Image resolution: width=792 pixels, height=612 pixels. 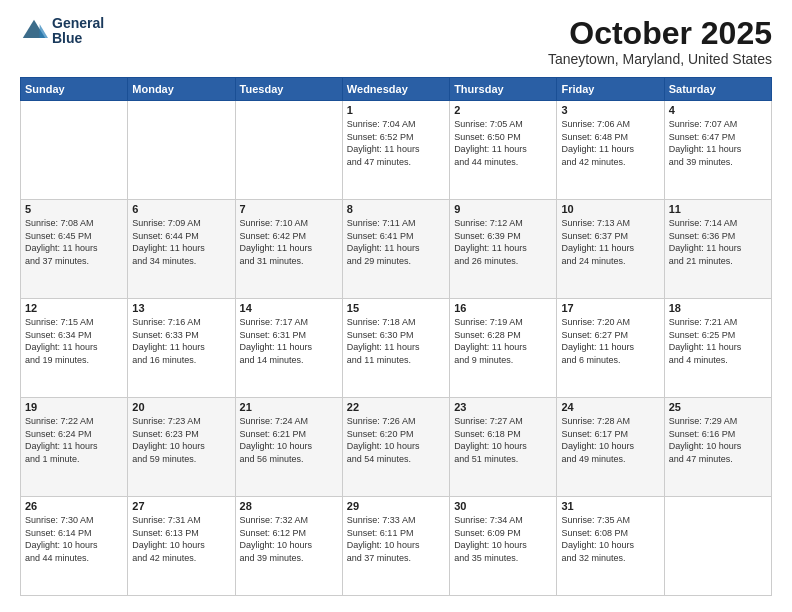 What do you see at coordinates (289, 539) in the screenshot?
I see `day-info: Sunrise: 7:32 AM Sunset: 6:12 PM Dayligh…` at bounding box center [289, 539].